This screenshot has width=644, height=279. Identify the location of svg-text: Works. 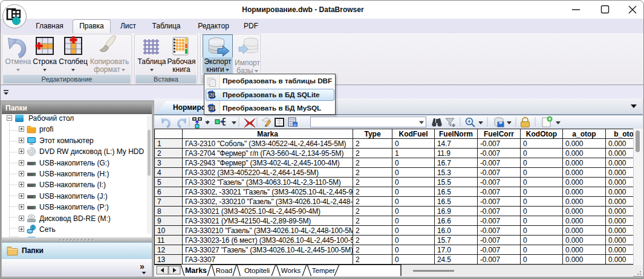
(291, 271).